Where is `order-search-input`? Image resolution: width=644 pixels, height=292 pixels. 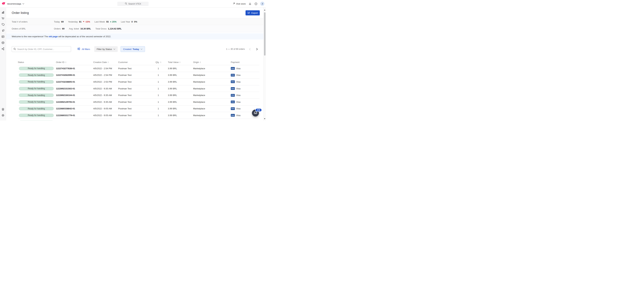
order-search-input is located at coordinates (42, 49).